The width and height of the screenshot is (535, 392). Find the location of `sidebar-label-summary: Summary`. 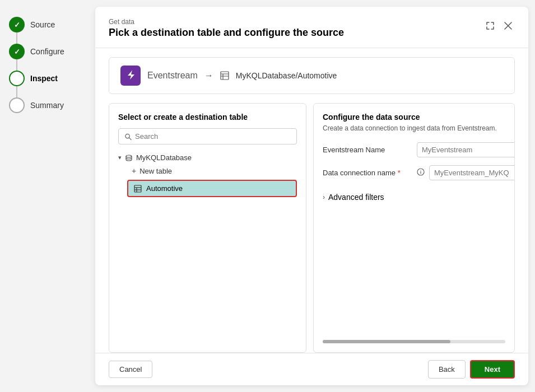

sidebar-label-summary: Summary is located at coordinates (47, 105).